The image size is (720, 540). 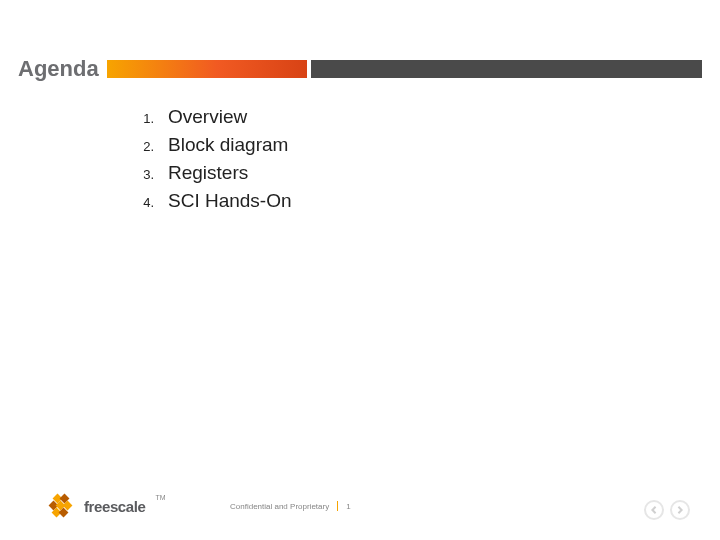 What do you see at coordinates (148, 119) in the screenshot?
I see `list-number: 1.` at bounding box center [148, 119].